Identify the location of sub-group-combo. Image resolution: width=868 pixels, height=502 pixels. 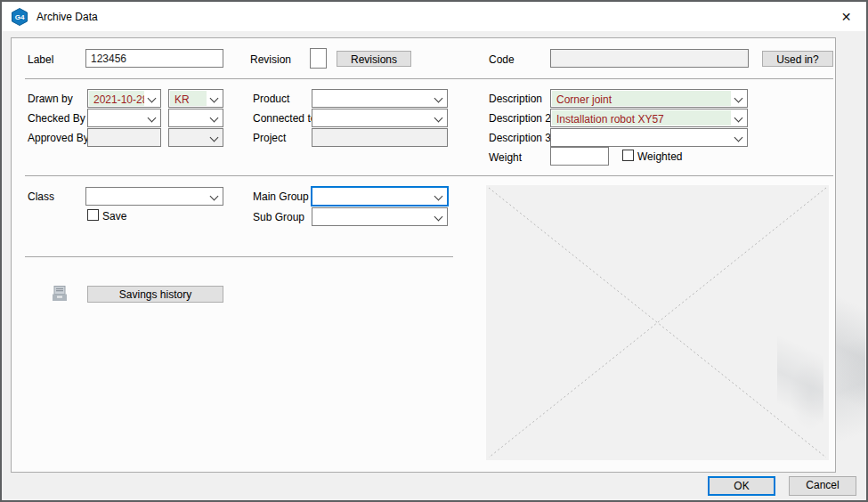
(379, 217).